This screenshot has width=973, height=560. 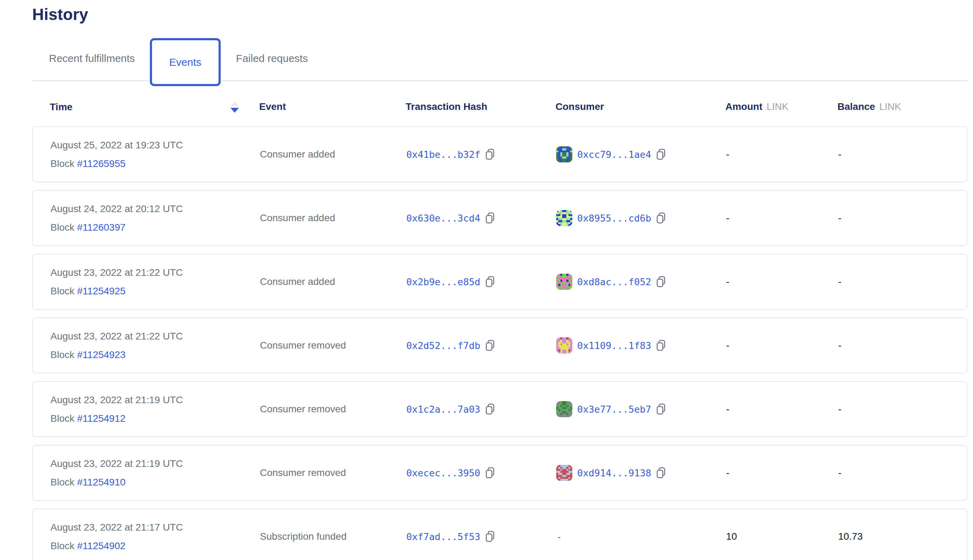 I want to click on tx-hash-link: 0xecec...3950, so click(x=443, y=473).